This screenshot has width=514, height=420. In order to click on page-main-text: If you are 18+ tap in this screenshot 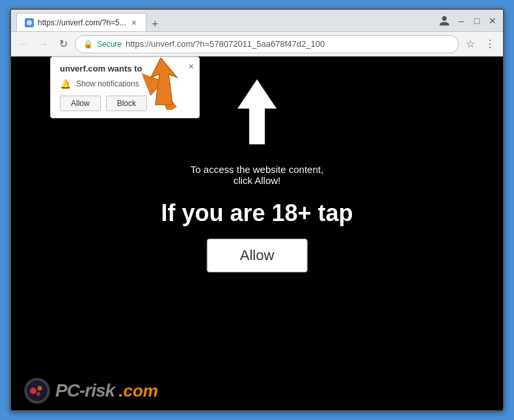, I will do `click(256, 213)`.